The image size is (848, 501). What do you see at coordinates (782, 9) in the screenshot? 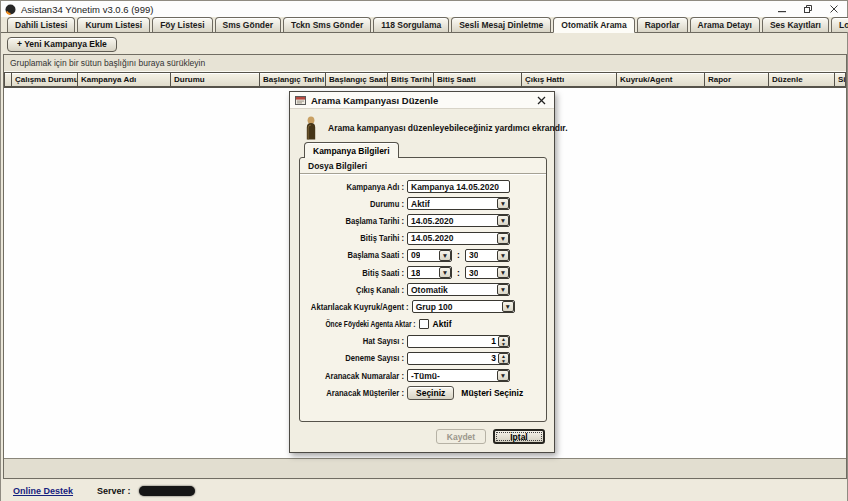
I see `minimize-button` at bounding box center [782, 9].